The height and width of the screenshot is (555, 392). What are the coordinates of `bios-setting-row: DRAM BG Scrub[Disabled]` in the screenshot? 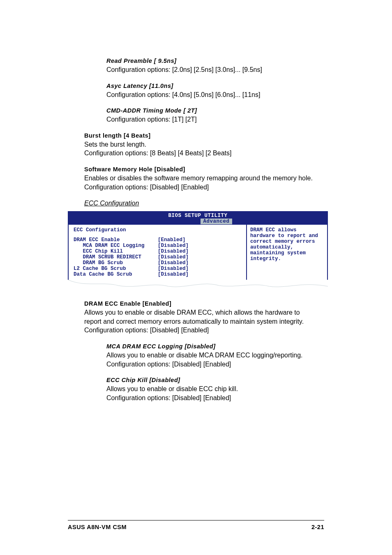 It's located at (157, 263).